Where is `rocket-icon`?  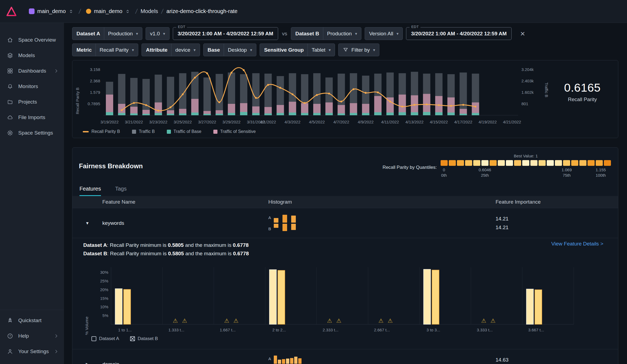
rocket-icon is located at coordinates (10, 321).